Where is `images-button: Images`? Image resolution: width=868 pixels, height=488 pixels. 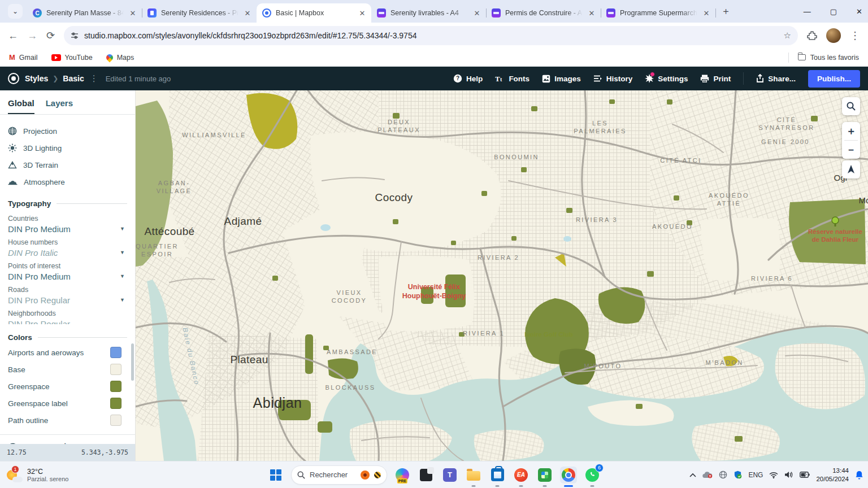 images-button: Images is located at coordinates (562, 79).